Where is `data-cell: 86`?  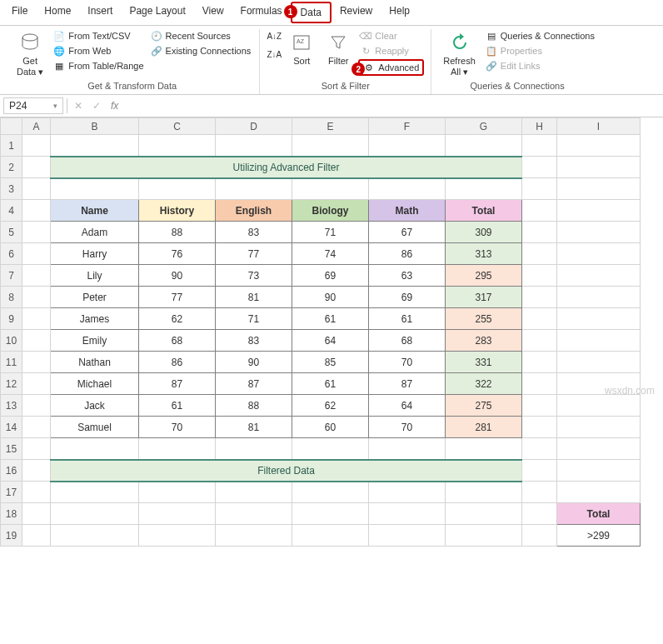
data-cell: 86 is located at coordinates (407, 254).